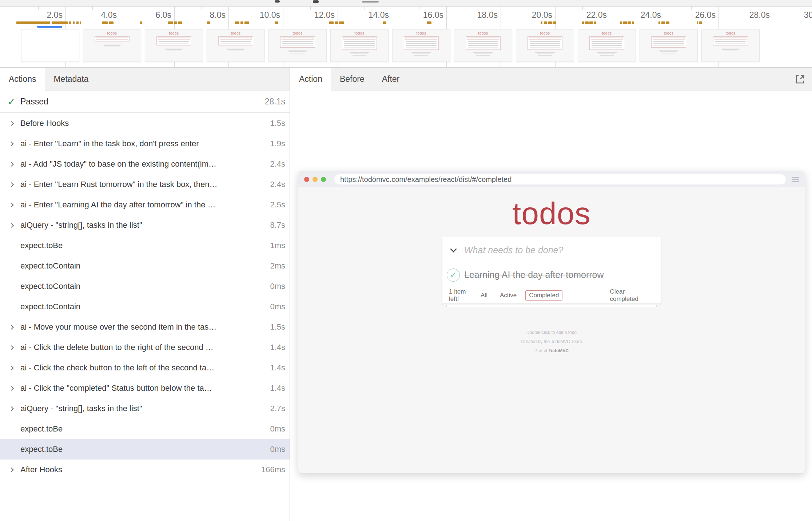 This screenshot has width=812, height=521. I want to click on action-row: expect.toContain2ms, so click(145, 266).